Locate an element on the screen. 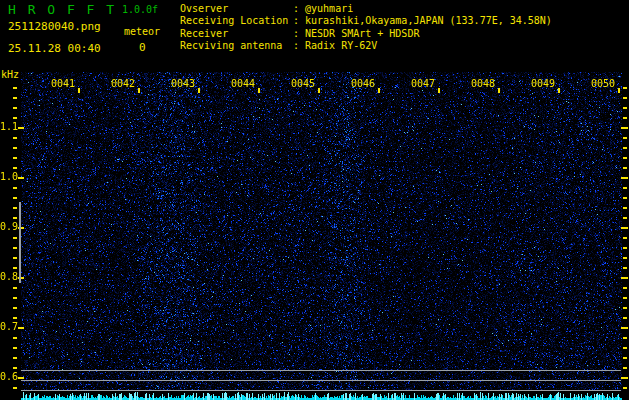  time-tick-label: 0047 is located at coordinates (423, 84).